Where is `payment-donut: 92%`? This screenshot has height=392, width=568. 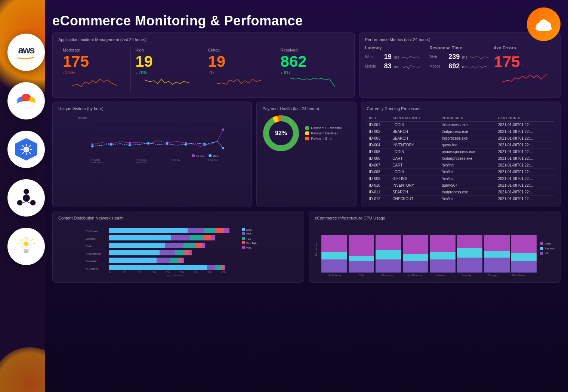 payment-donut: 92% is located at coordinates (281, 133).